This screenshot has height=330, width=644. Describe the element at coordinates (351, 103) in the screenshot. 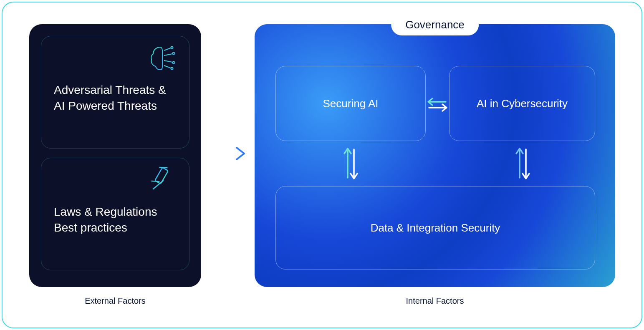

I see `card-securing-ai: Securing AI` at that location.